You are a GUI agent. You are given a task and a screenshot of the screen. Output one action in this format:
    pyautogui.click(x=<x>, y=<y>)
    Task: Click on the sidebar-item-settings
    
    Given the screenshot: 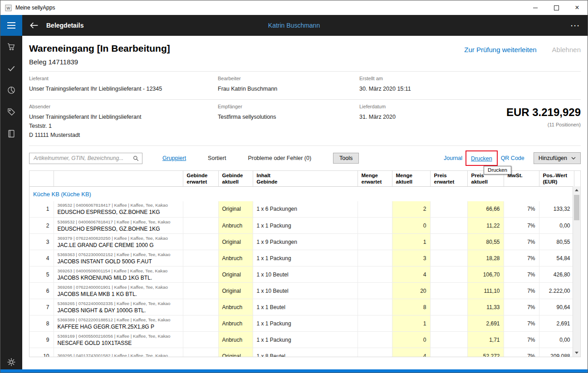 What is the action you would take?
    pyautogui.click(x=11, y=362)
    